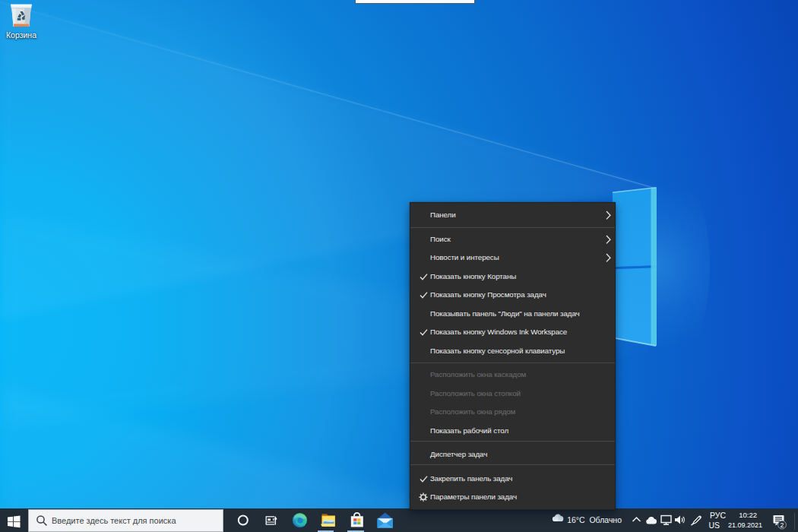  I want to click on svg-text: 2, so click(783, 525).